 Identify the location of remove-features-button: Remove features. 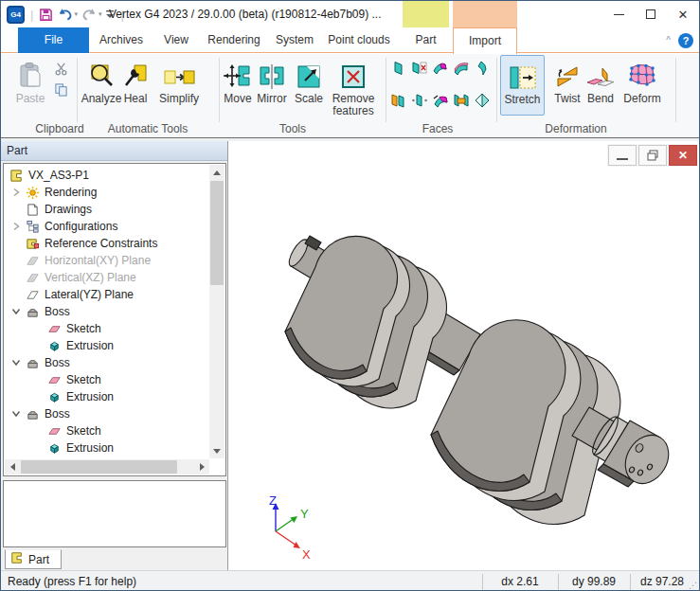
(353, 87).